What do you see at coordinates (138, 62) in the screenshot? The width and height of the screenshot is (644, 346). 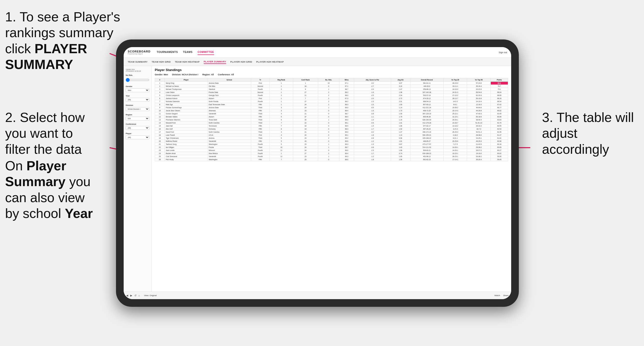 I see `sub-nav-team-summary: TEAM SUMMARY` at bounding box center [138, 62].